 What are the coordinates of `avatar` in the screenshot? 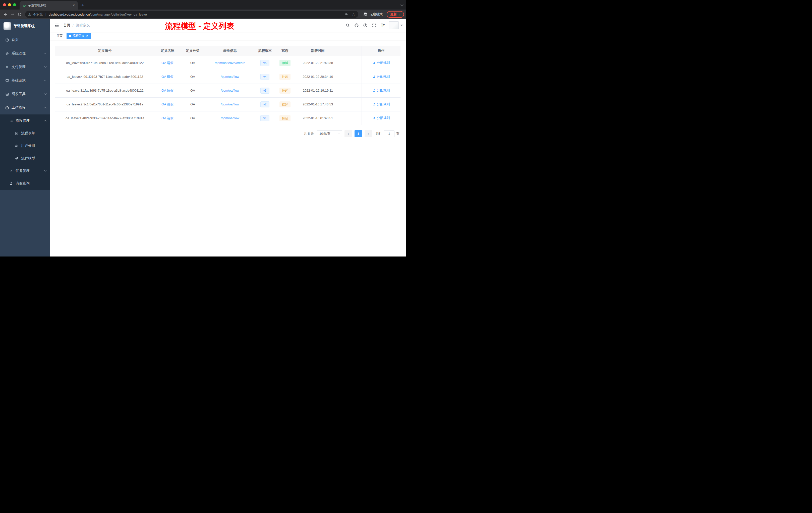 It's located at (394, 25).